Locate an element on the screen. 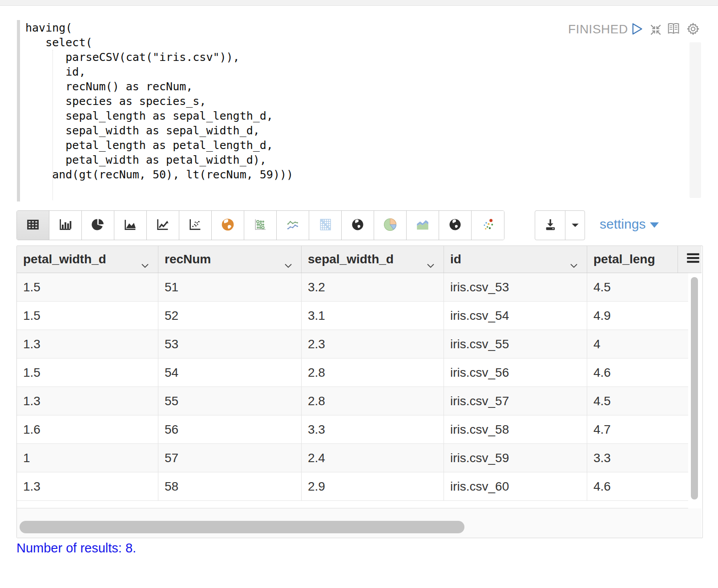  cell-id: iris.csv_55 is located at coordinates (516, 344).